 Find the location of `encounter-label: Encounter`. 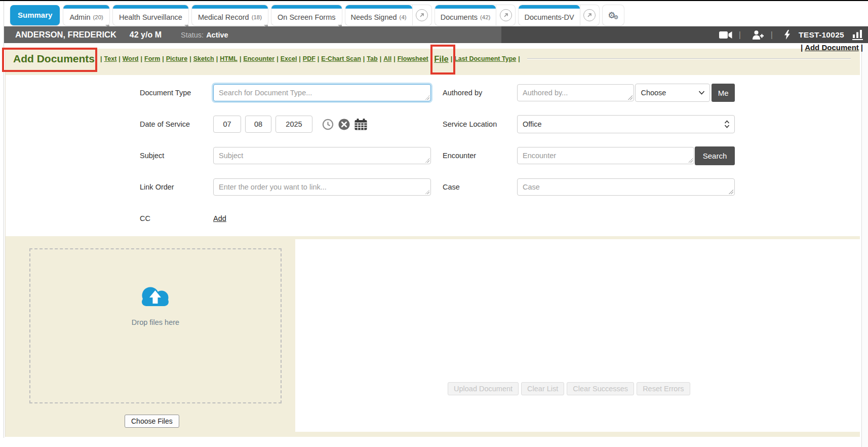

encounter-label: Encounter is located at coordinates (480, 156).